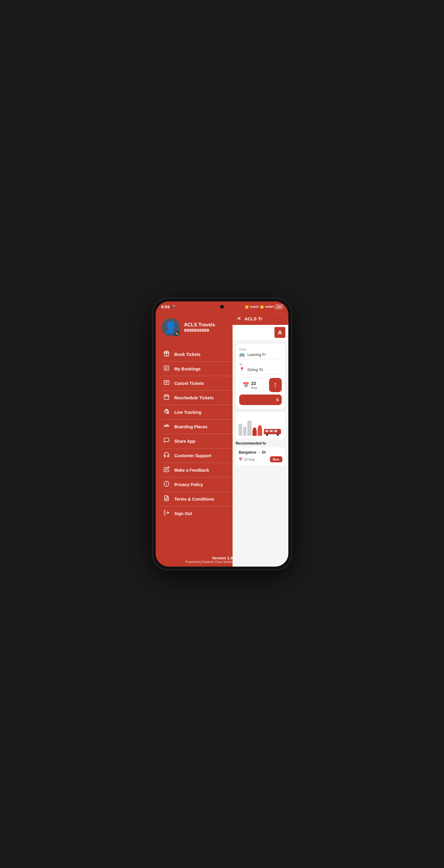 This screenshot has width=444, height=868. I want to click on phone-screen: 4:04 🎤 📶 VoWiFi 📶 VoWiFi 100 👤, so click(222, 434).